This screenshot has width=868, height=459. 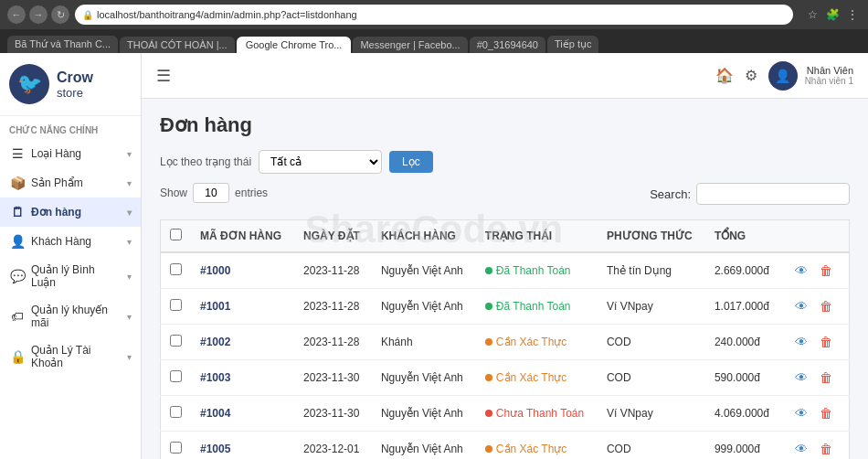 What do you see at coordinates (508, 45) in the screenshot?
I see `tab-4: #0_31694640` at bounding box center [508, 45].